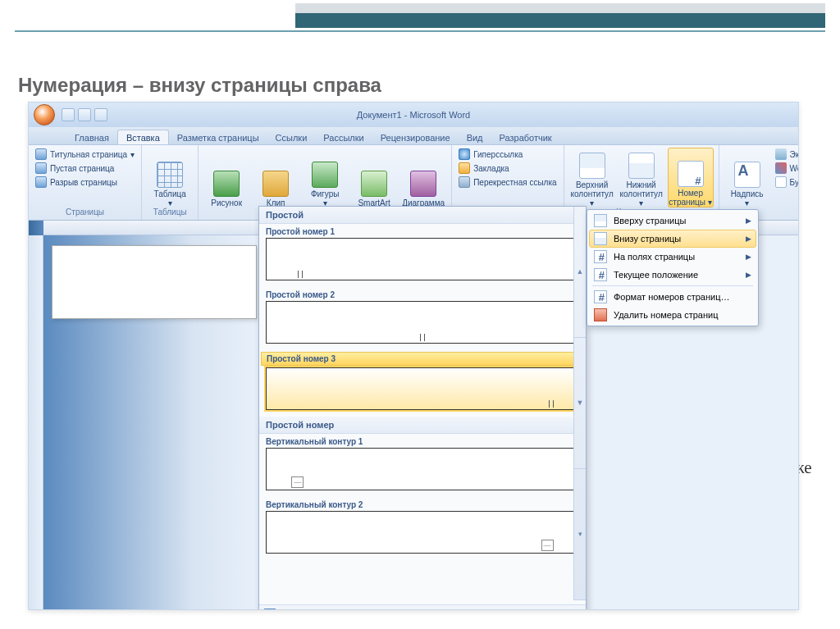 The image size is (840, 629). I want to click on group-tables: Таблица▾ Таблицы, so click(171, 182).